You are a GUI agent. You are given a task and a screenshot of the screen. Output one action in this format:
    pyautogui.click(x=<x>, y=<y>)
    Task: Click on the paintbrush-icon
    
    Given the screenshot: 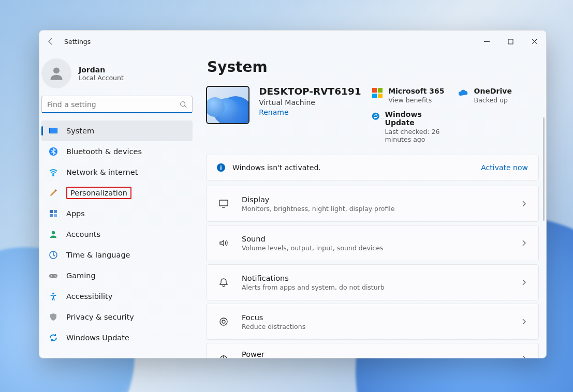 What is the action you would take?
    pyautogui.click(x=53, y=193)
    